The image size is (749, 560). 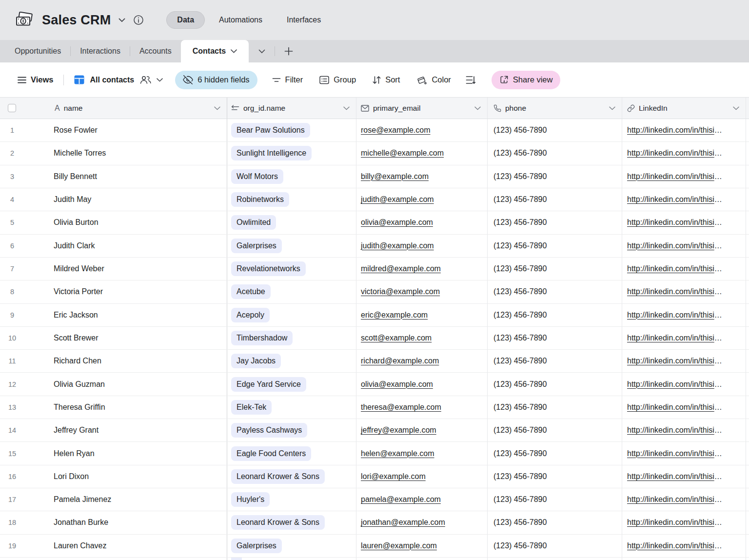 What do you see at coordinates (422, 108) in the screenshot?
I see `column-header-primary-email: primary_email` at bounding box center [422, 108].